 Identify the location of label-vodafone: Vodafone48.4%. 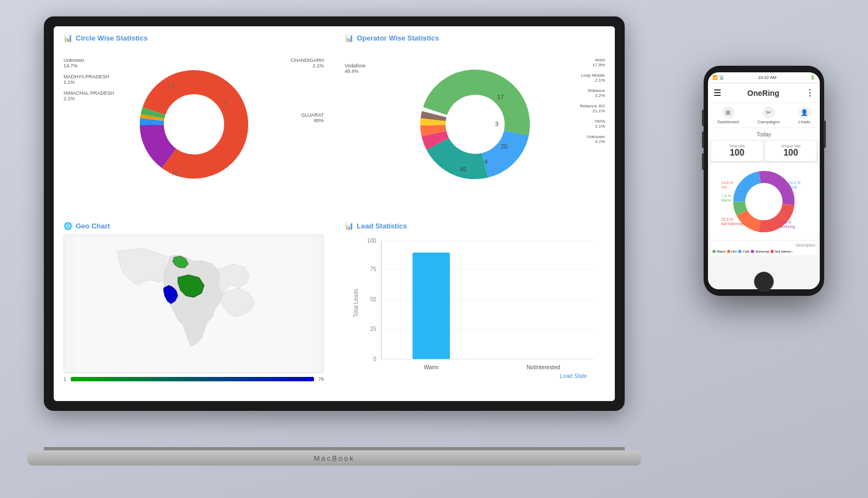
(355, 68).